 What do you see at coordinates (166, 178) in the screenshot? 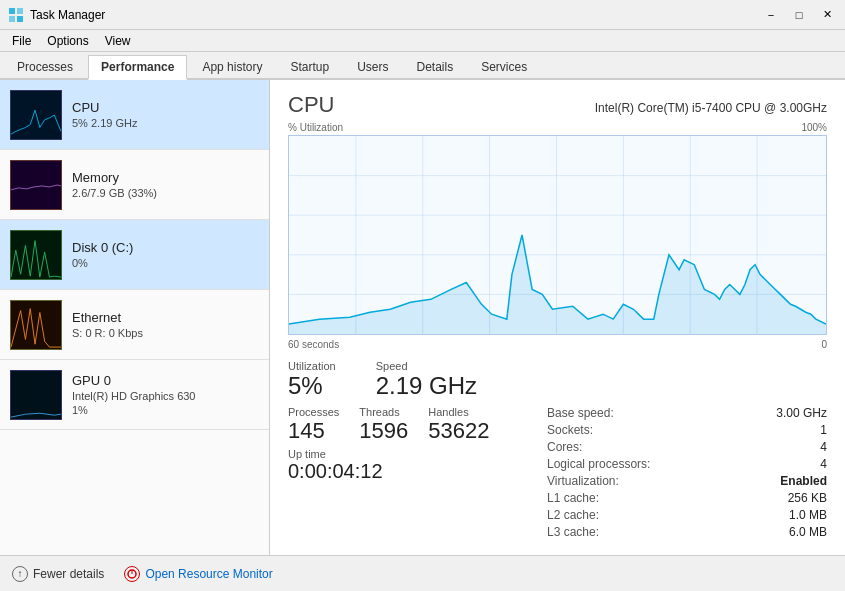
I see `memory-label: Memory` at bounding box center [166, 178].